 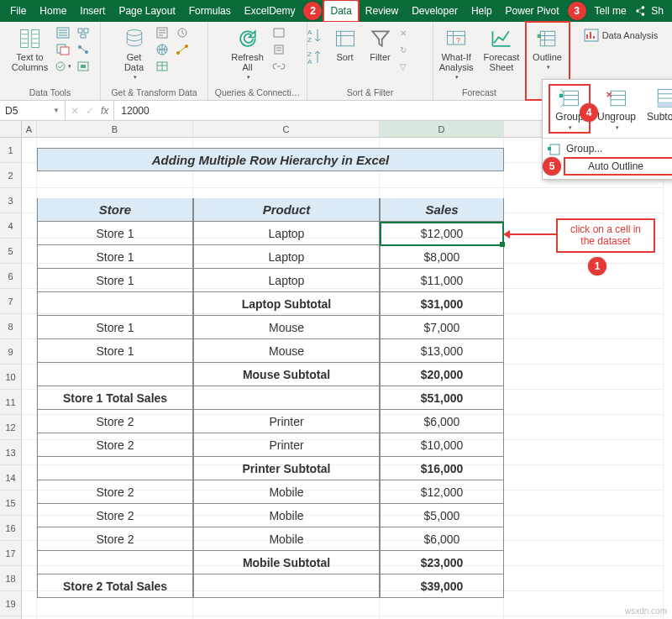 I want to click on row-header: 2, so click(x=11, y=176).